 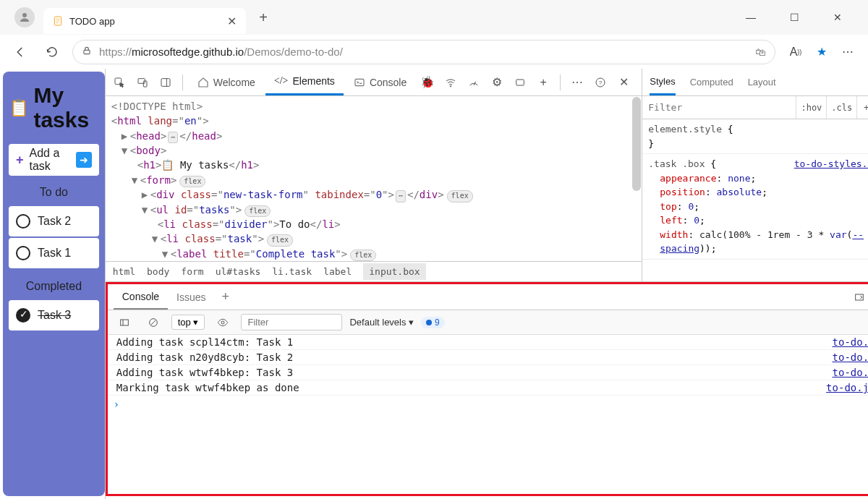 I want to click on network-conditions-icon, so click(x=451, y=82).